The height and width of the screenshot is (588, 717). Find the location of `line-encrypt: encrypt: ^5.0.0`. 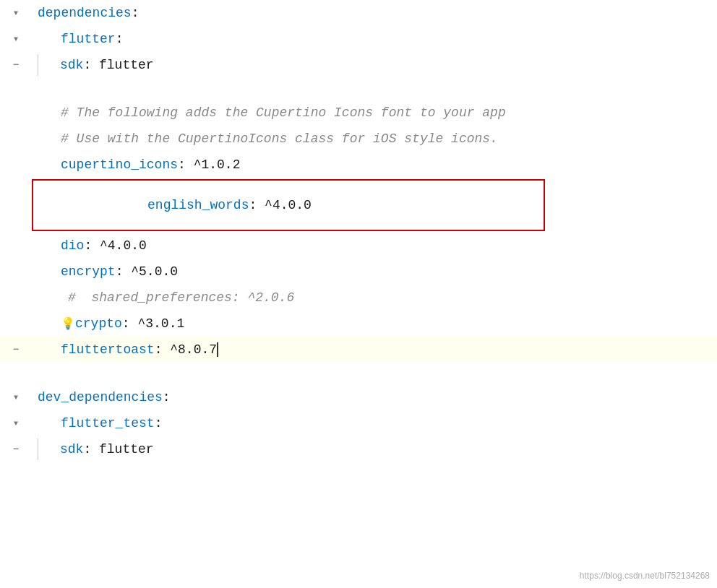

line-encrypt: encrypt: ^5.0.0 is located at coordinates (358, 272).